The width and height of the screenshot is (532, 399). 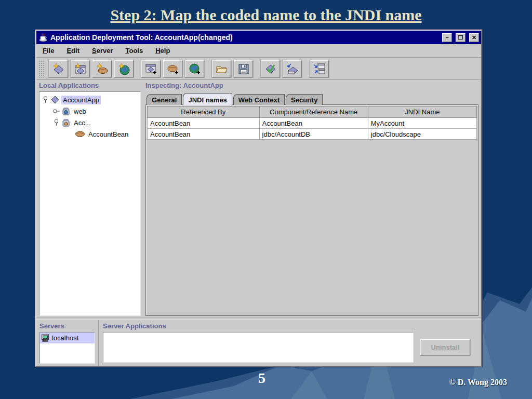 What do you see at coordinates (292, 69) in the screenshot?
I see `deploy-icon` at bounding box center [292, 69].